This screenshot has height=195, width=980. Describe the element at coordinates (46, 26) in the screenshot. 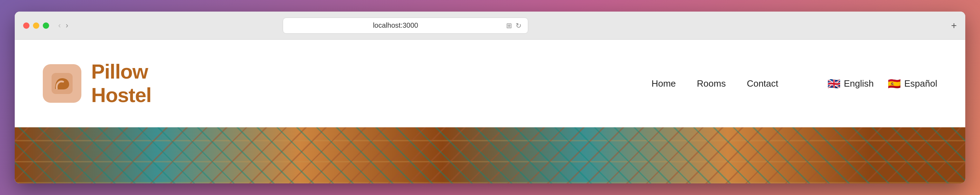

I see `maximize-button` at that location.